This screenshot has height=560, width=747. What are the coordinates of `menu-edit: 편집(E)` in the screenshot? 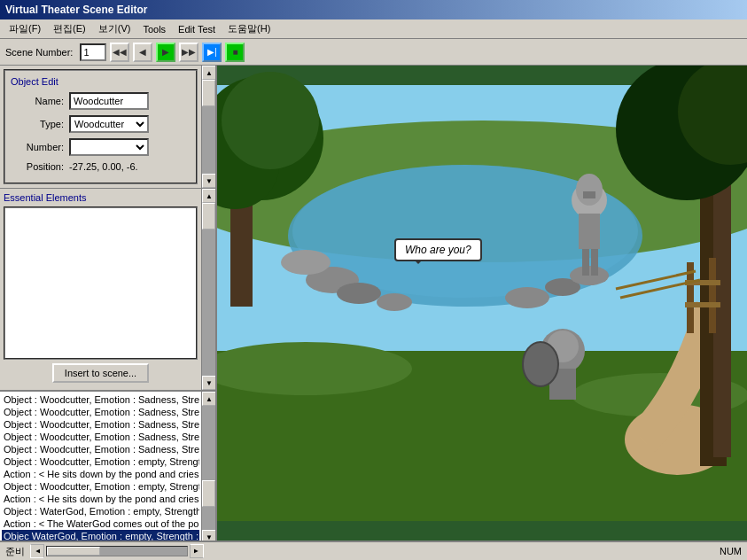 It's located at (69, 28).